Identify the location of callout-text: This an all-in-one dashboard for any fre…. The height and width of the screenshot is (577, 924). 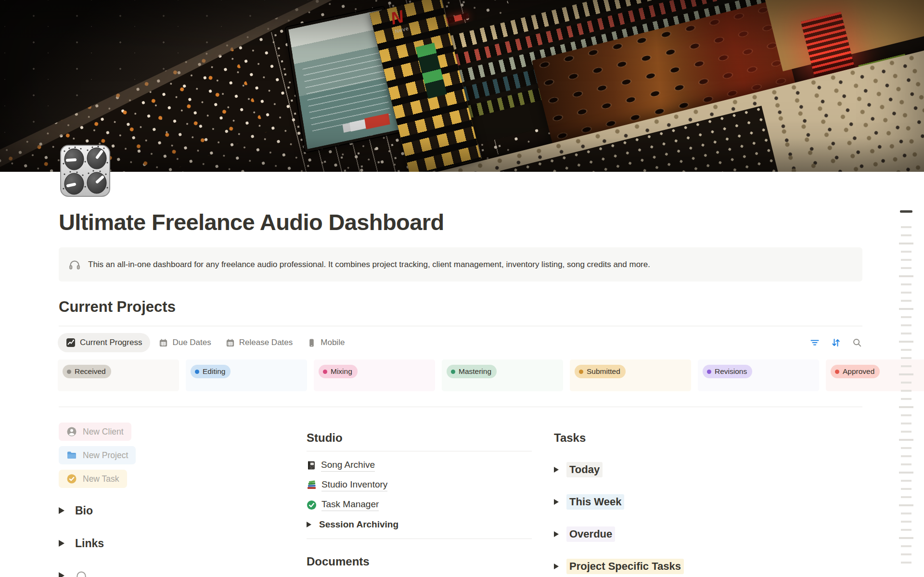
(369, 265).